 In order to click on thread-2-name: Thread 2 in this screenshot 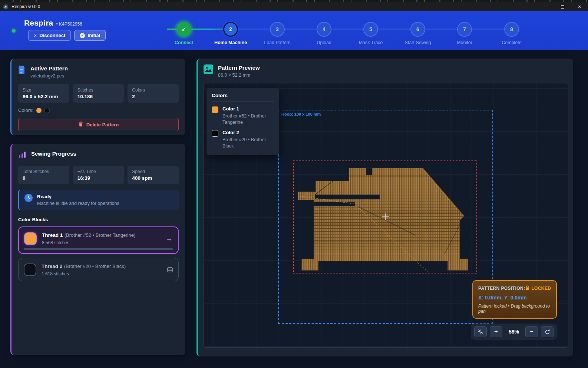, I will do `click(52, 266)`.